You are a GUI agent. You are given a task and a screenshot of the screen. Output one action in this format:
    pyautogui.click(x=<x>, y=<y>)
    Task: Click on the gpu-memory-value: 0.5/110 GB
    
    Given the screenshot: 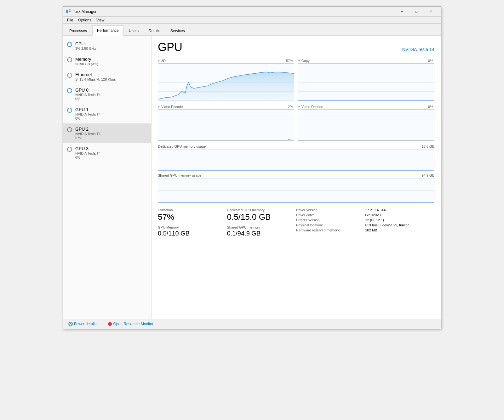 What is the action you would take?
    pyautogui.click(x=192, y=233)
    